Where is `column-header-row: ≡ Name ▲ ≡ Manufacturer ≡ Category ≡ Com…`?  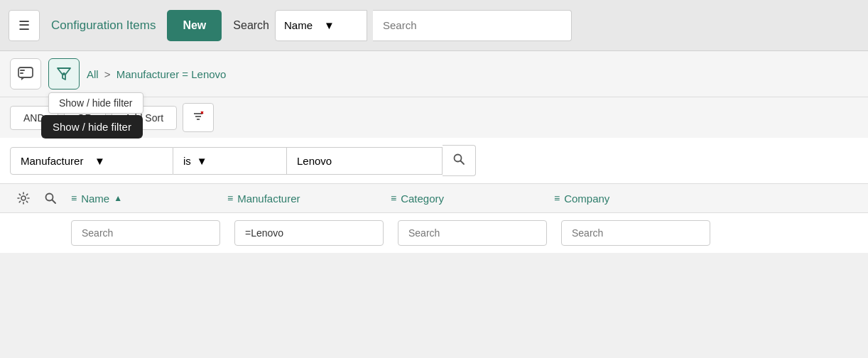
column-header-row: ≡ Name ▲ ≡ Manufacturer ≡ Category ≡ Com… is located at coordinates (434, 199).